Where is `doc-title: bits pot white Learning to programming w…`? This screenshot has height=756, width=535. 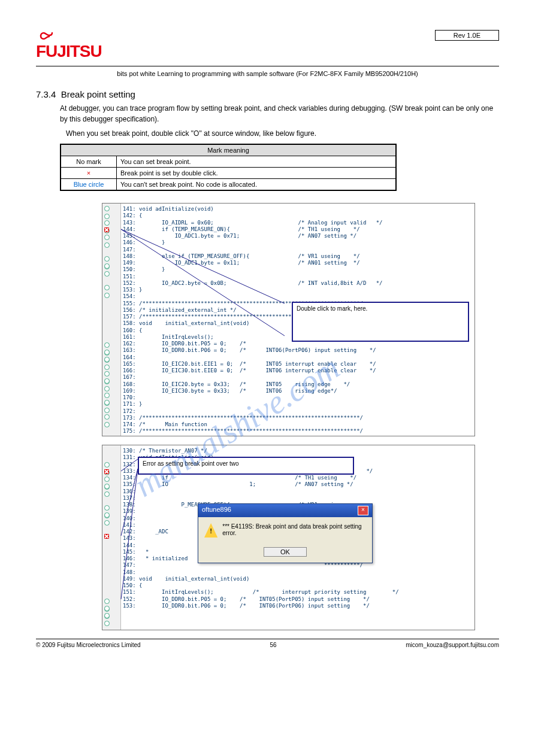 doc-title: bits pot white Learning to programming w… is located at coordinates (267, 74).